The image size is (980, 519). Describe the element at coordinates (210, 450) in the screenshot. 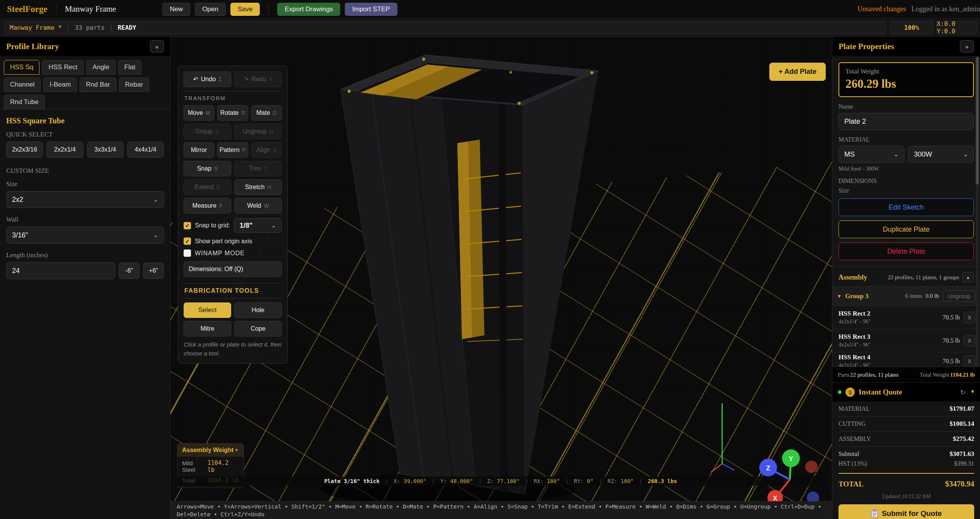

I see `assembly-weight-header: Assembly Weight ▼` at that location.